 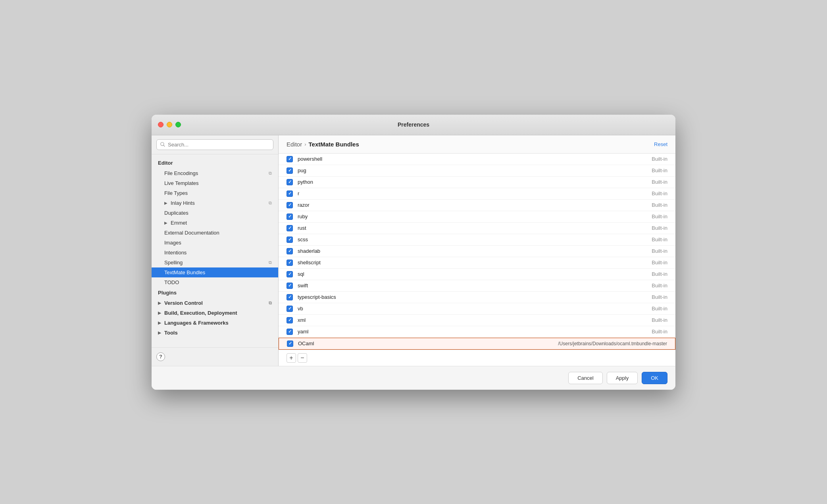 What do you see at coordinates (178, 125) in the screenshot?
I see `maximize-button` at bounding box center [178, 125].